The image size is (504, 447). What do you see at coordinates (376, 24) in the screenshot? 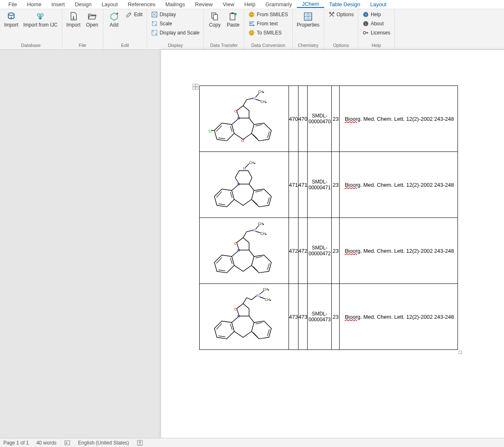
I see `about-button: i About` at bounding box center [376, 24].